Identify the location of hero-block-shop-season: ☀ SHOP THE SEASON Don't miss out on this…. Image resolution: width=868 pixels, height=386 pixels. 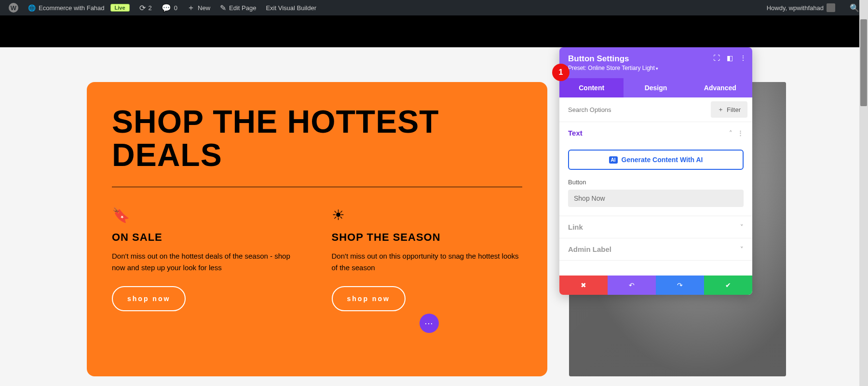
(427, 259).